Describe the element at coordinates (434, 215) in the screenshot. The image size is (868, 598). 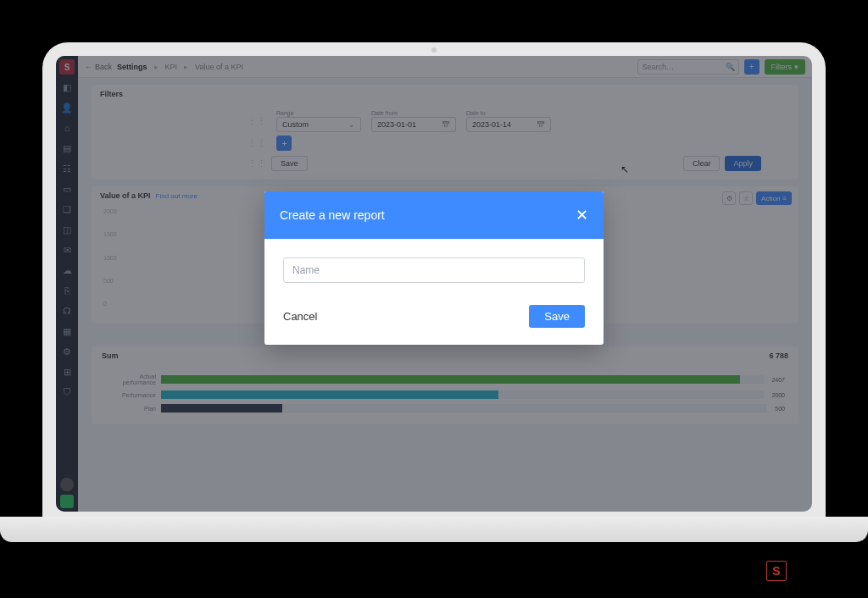
I see `modal-header: Create a new report ✕` at that location.